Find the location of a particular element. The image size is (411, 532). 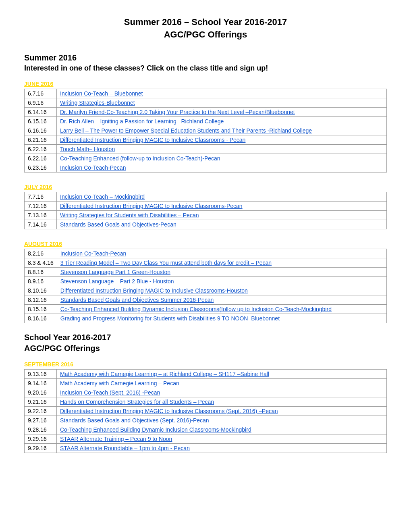

date-cell: 6.21.16 is located at coordinates (41, 139).